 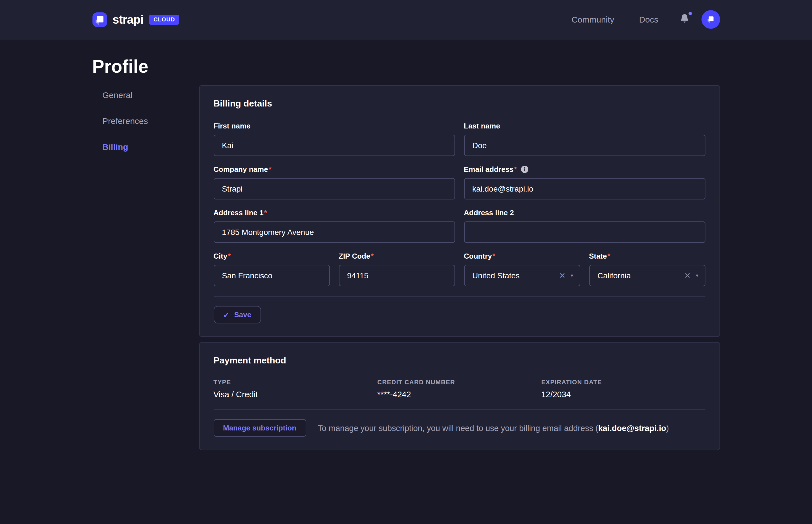 I want to click on nav-link-docs: Docs, so click(x=649, y=19).